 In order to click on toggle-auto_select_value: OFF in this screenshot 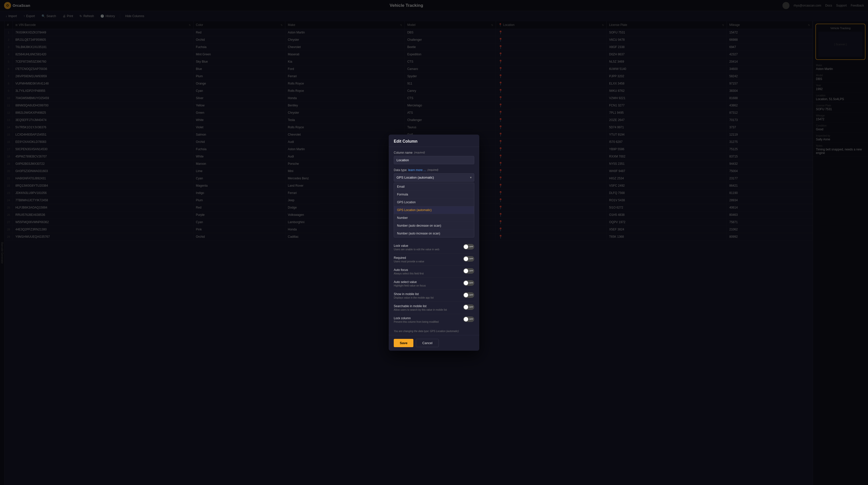, I will do `click(469, 283)`.